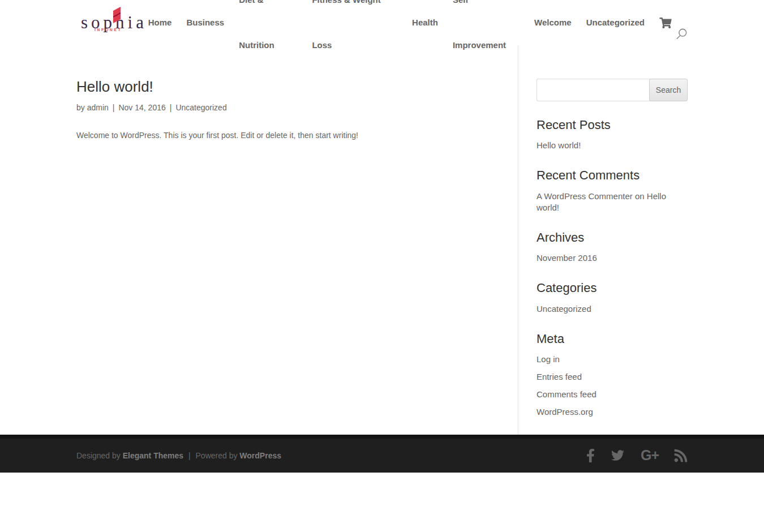 The image size is (764, 532). I want to click on powered-by-label: Powered by, so click(217, 456).